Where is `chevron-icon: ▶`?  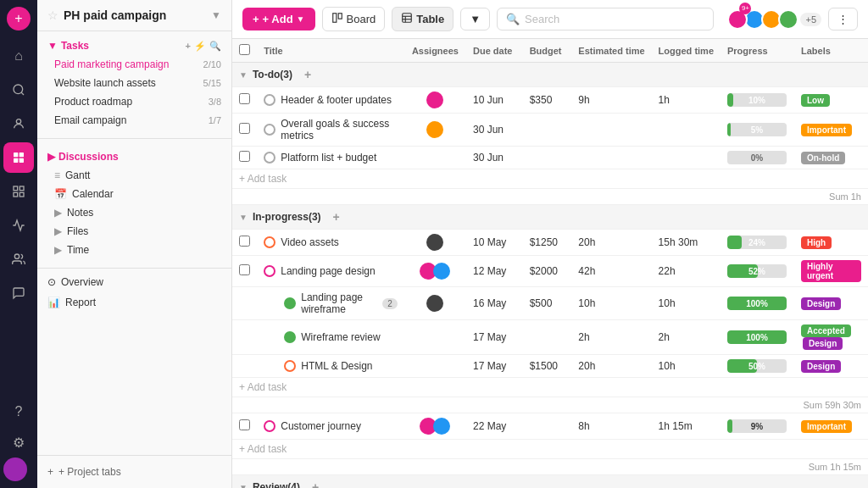 chevron-icon: ▶ is located at coordinates (51, 157).